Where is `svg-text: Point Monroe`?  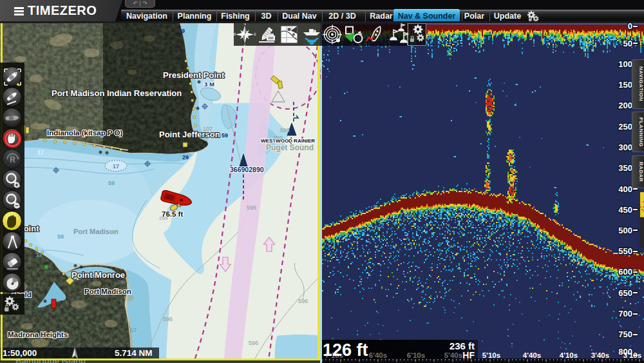
svg-text: Point Monroe is located at coordinates (98, 275).